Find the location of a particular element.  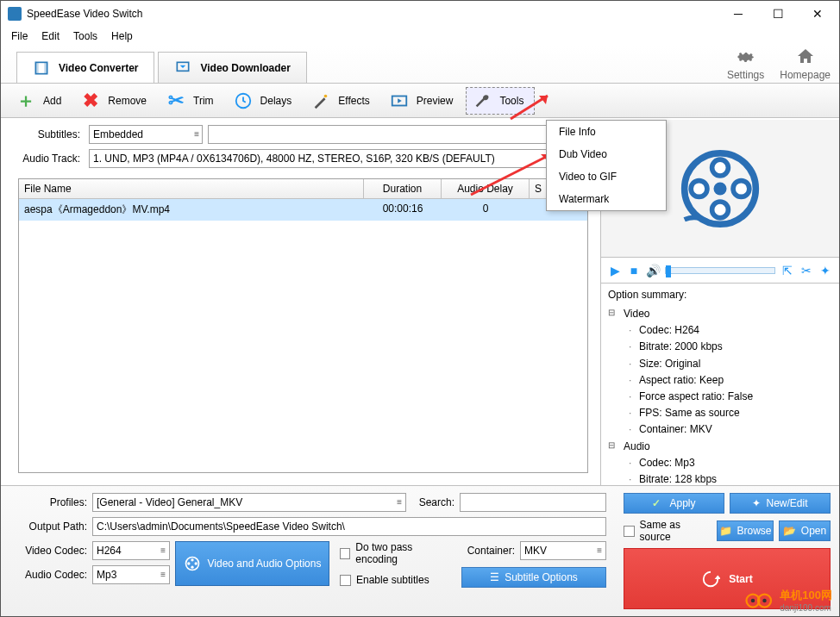

wrench-icon is located at coordinates (482, 101).